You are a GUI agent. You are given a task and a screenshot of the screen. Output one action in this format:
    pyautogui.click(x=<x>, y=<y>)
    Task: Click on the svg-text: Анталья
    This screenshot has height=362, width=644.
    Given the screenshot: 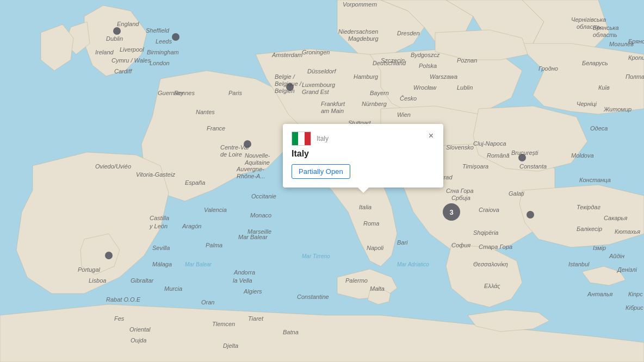 What is the action you would take?
    pyautogui.click(x=599, y=294)
    